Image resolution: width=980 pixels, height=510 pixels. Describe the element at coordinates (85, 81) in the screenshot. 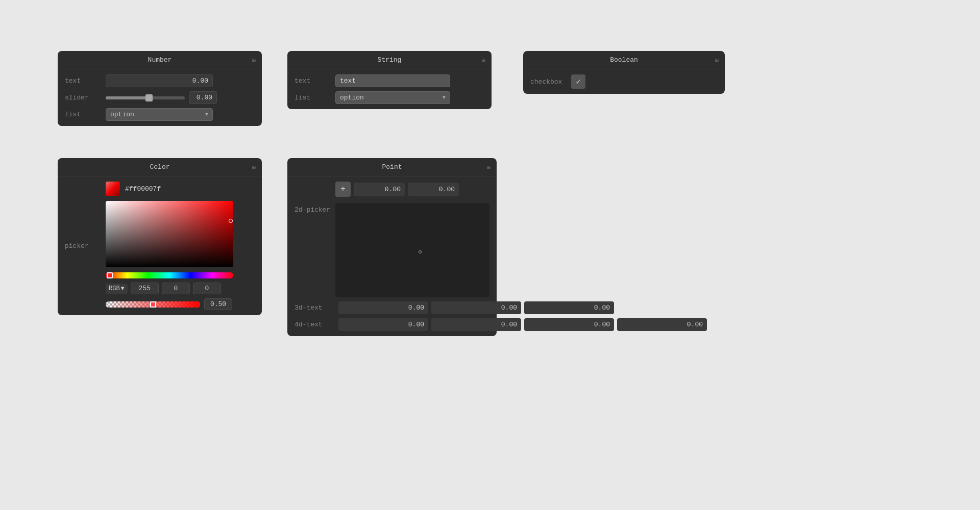

I see `number-text-label: text` at that location.